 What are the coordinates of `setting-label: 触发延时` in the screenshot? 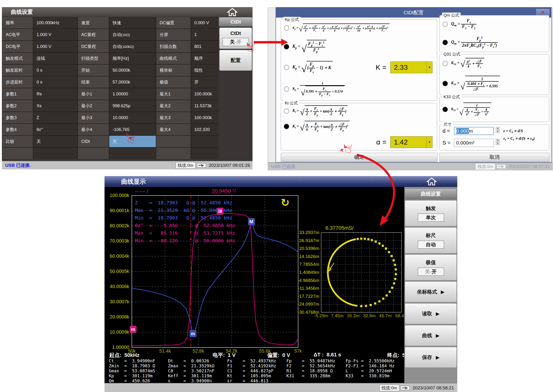 It's located at (18, 70).